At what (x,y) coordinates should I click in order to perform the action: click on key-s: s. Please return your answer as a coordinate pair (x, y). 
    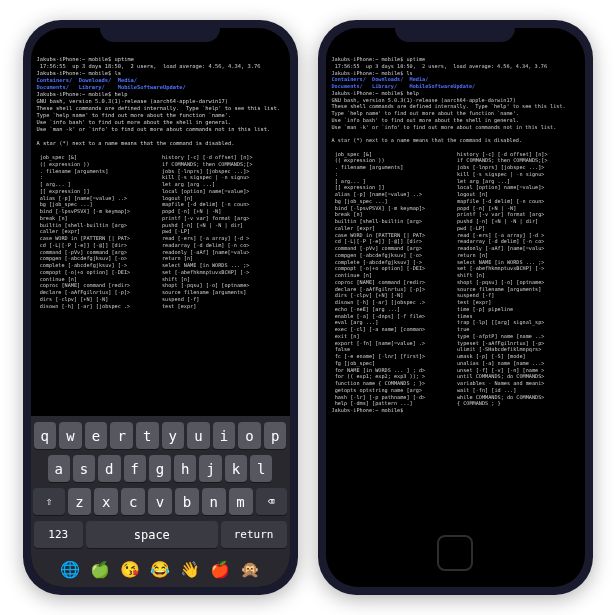
    Looking at the image, I should click on (84, 468).